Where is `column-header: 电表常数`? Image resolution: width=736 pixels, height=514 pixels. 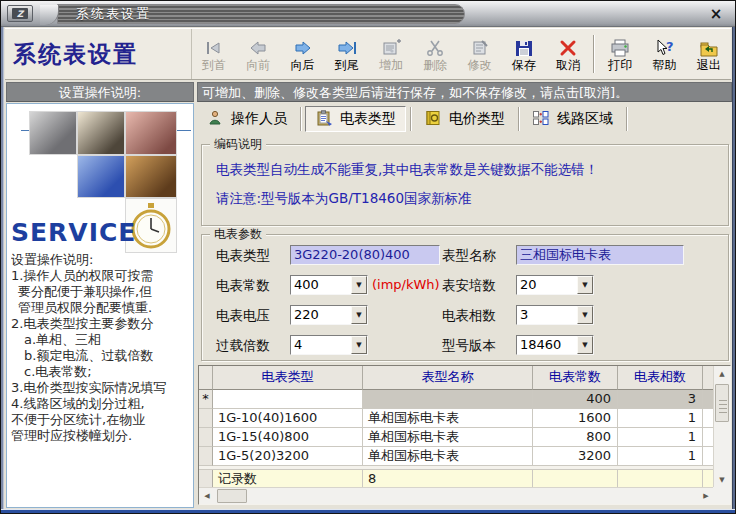
column-header: 电表常数 is located at coordinates (576, 378).